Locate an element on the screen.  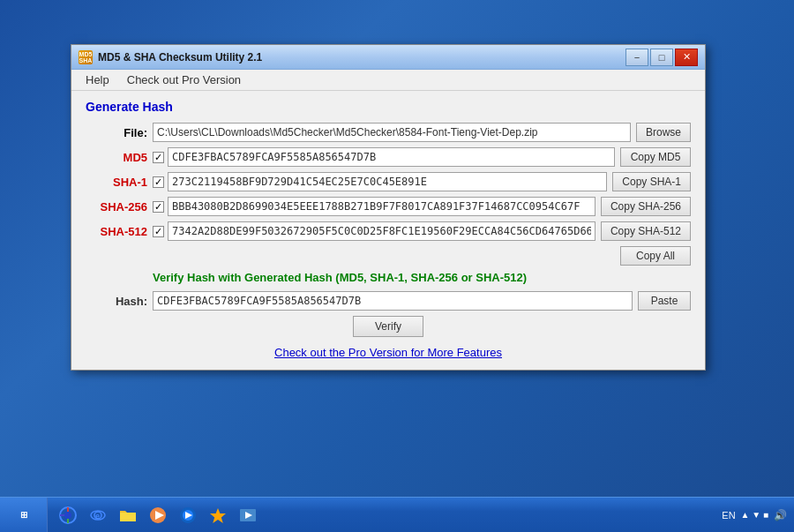
sha512-field-wrapper: ✓ is located at coordinates (374, 231).